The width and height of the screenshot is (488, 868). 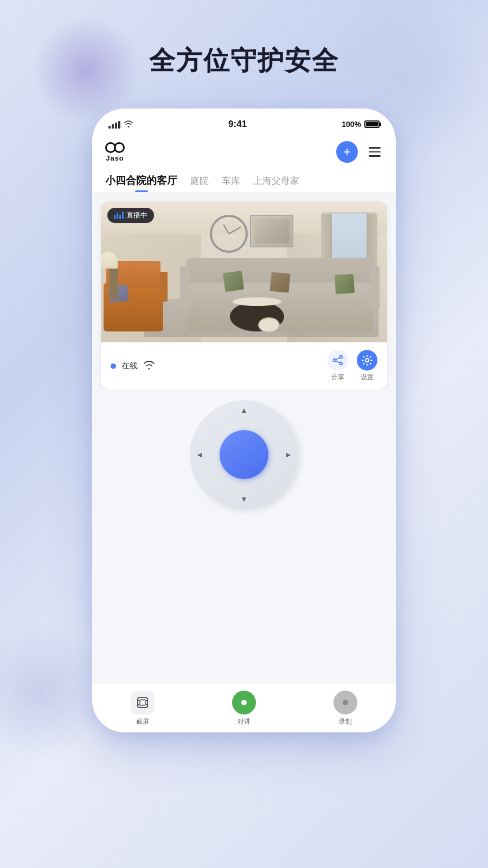 What do you see at coordinates (257, 302) in the screenshot?
I see `table-top` at bounding box center [257, 302].